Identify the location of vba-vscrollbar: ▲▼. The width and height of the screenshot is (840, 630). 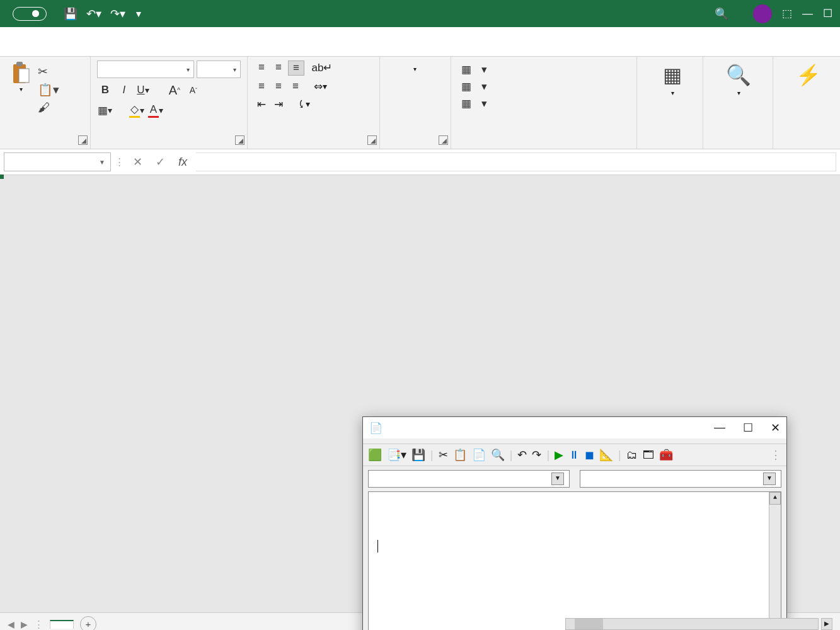
(775, 561).